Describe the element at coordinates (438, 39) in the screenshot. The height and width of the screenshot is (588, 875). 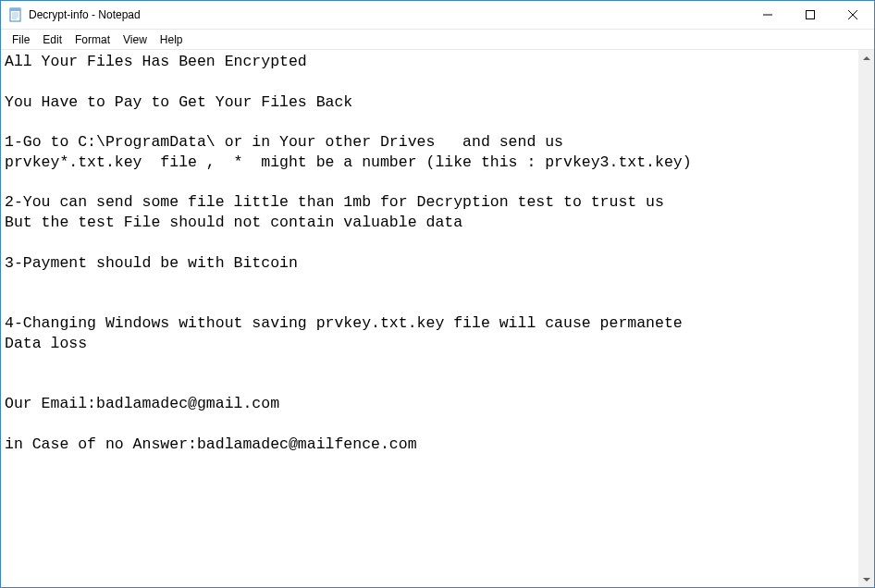
I see `menubar: File Edit Format View Help` at that location.